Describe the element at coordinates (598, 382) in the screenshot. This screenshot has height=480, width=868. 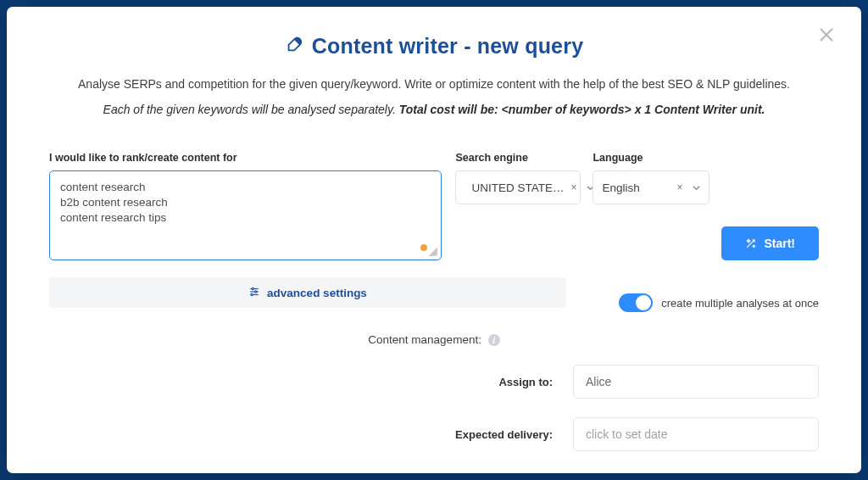
I see `assign-to-value: Alice` at that location.